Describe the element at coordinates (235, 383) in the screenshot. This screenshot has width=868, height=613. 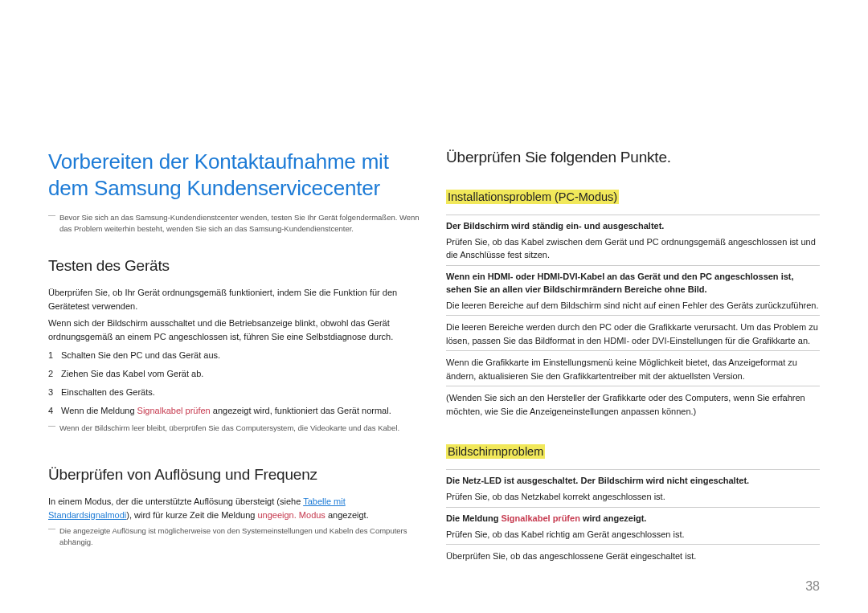
I see `steps-list: Schalten Sie den PC und das Gerät aus. Z…` at that location.